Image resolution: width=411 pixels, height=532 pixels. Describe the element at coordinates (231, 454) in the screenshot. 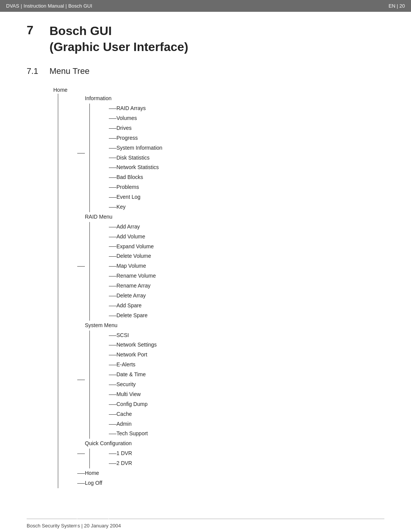

I see `tree-level1-item: Quick Configuration1 DVR2 DVR` at that location.